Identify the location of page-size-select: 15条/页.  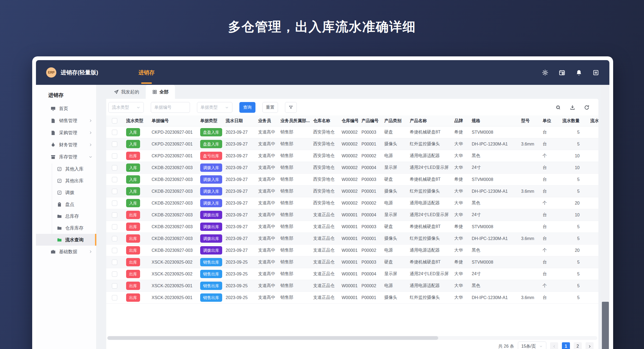
(532, 345).